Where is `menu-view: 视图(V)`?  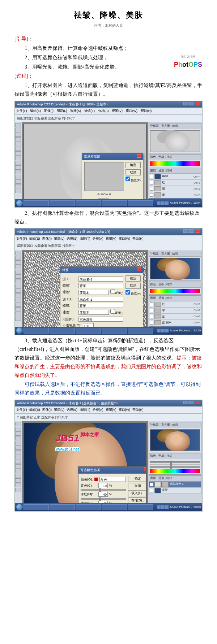
menu-view: 视图(V) is located at coordinates (111, 410).